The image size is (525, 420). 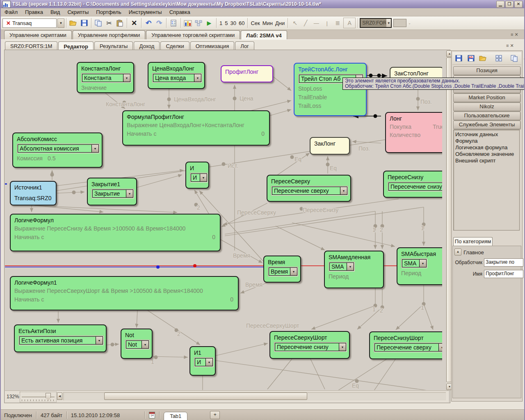 I want to click on node-perese-sverhu: ПересеСверхуПересечение сверху▼, so click(x=309, y=188).